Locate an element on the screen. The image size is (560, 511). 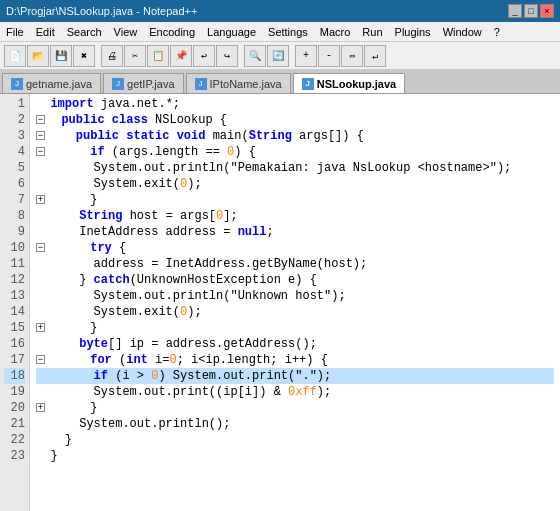
menu-encoding: Encoding is located at coordinates (172, 32).